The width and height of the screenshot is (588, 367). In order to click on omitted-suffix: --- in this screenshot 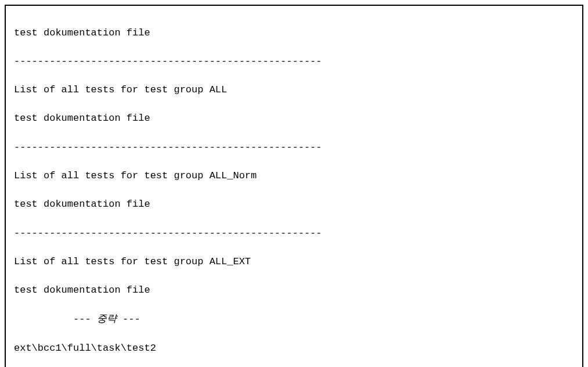, I will do `click(129, 319)`.